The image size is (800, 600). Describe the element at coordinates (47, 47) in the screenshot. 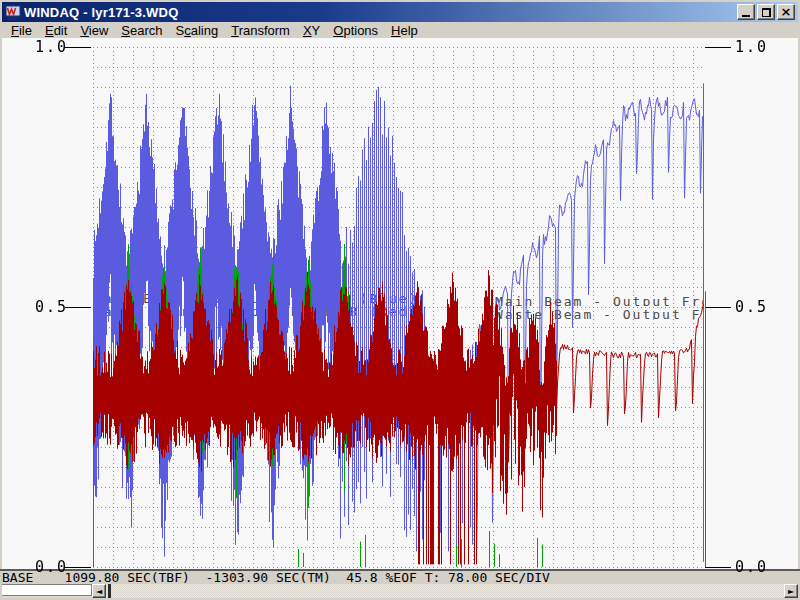

I see `y-label-left-top: 1.0` at that location.